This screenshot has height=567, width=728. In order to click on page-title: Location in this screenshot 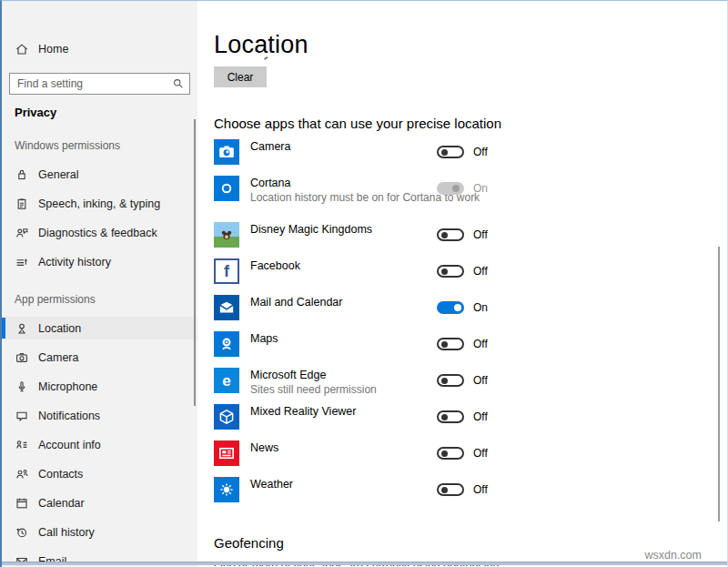, I will do `click(470, 45)`.